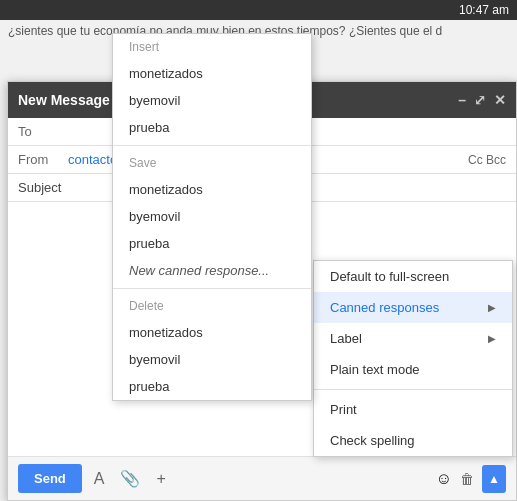  Describe the element at coordinates (258, 10) in the screenshot. I see `top-bar: 10:47 am` at that location.